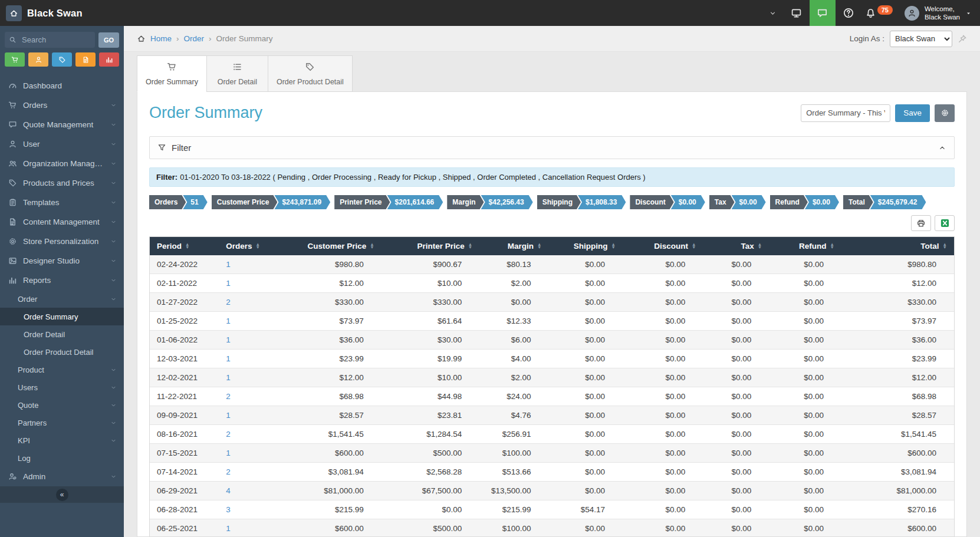 This screenshot has width=980, height=537. I want to click on quick-link-cart-button, so click(15, 60).